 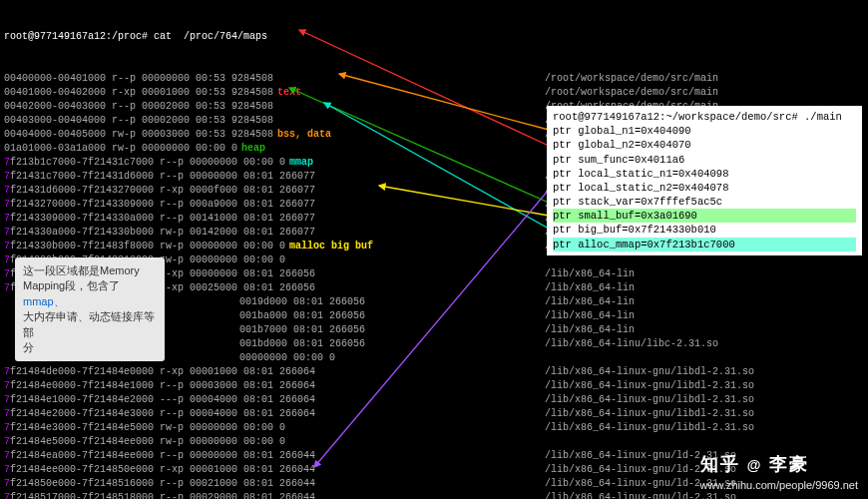 I want to click on map-row: 00401000-00402000r-xp0000100000:53928450…, so click(x=434, y=93).